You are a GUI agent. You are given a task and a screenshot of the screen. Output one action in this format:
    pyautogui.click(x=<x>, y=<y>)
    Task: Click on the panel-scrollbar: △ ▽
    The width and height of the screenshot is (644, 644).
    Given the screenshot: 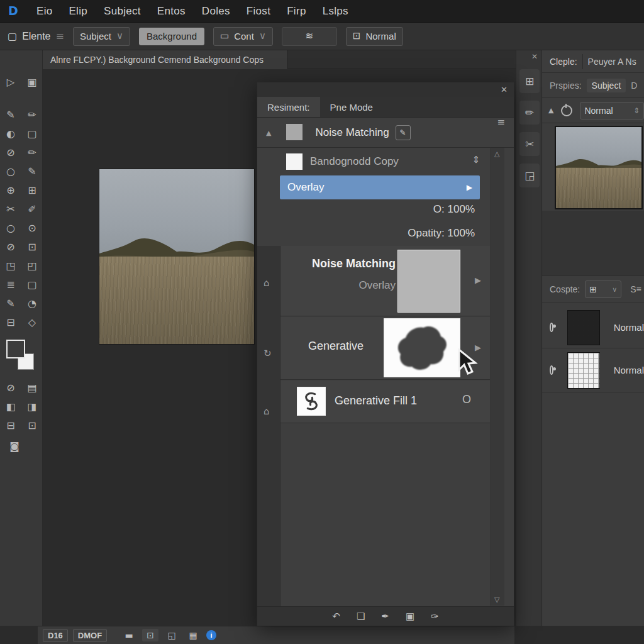 What is the action you would take?
    pyautogui.click(x=497, y=377)
    